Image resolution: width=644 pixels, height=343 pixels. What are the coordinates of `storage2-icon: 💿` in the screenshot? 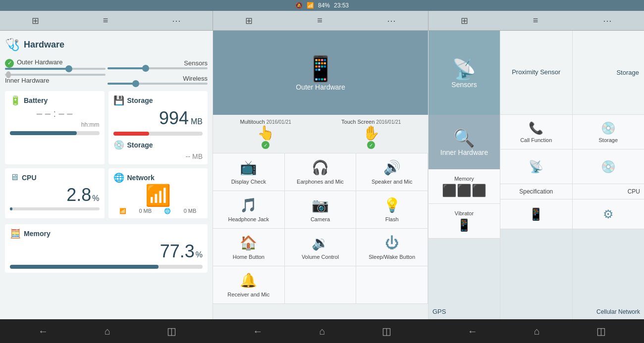 It's located at (119, 145).